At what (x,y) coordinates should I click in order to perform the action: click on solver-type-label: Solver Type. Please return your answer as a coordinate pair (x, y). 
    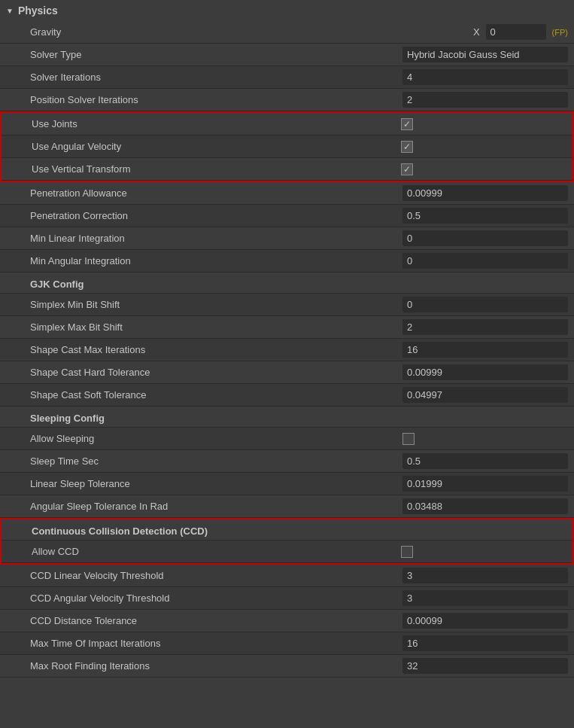
    Looking at the image, I should click on (217, 54).